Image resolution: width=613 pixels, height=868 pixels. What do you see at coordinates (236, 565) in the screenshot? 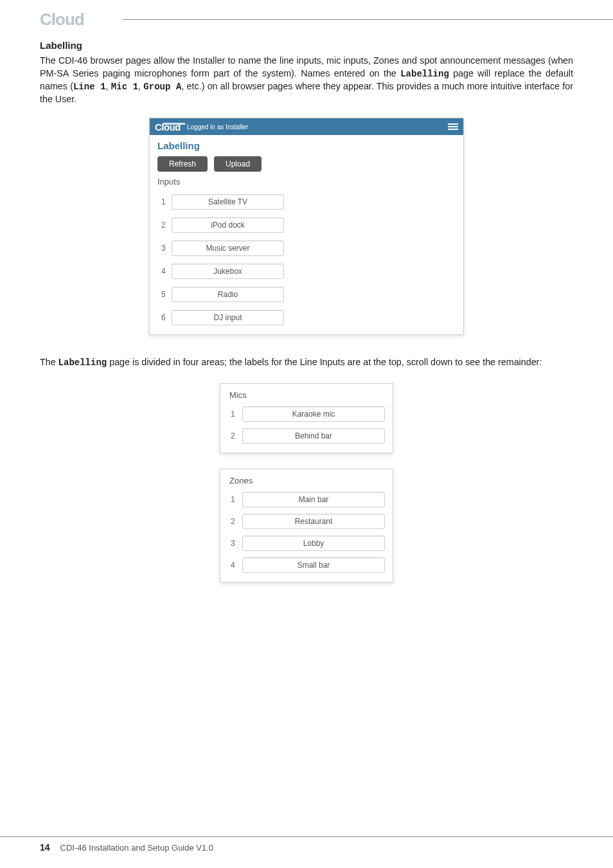
I see `zone-number: 4` at bounding box center [236, 565].